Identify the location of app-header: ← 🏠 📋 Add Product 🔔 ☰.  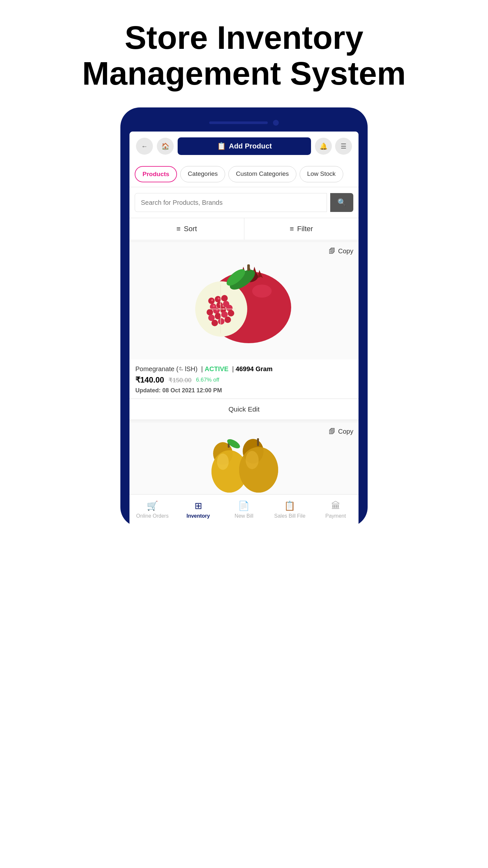
(244, 146).